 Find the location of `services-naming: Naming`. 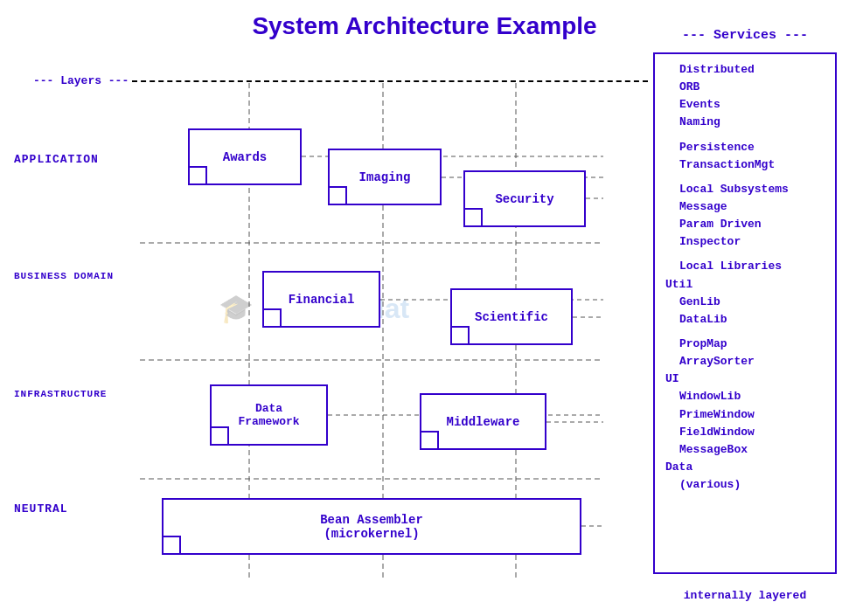

services-naming: Naming is located at coordinates (745, 122).